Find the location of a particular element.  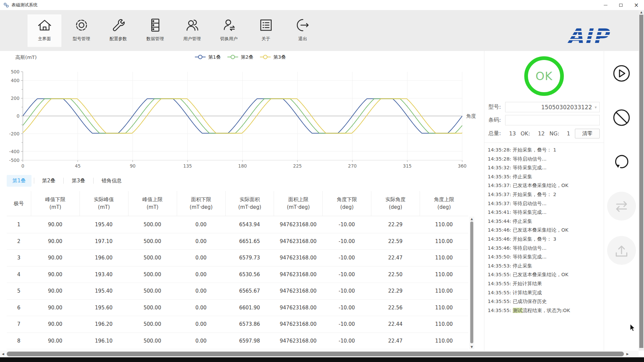

table-cell: 6573.86 is located at coordinates (250, 324).